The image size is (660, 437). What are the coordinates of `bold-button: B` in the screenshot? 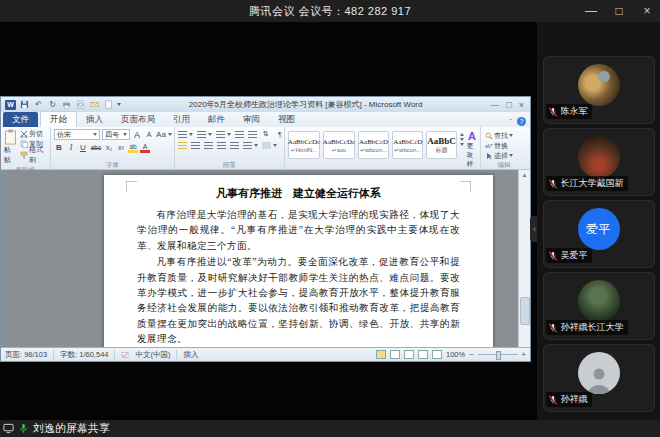 It's located at (59, 148).